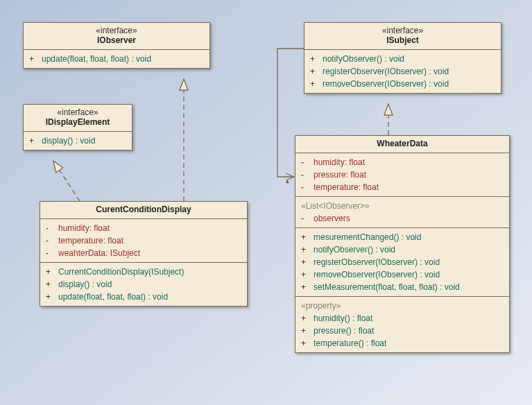  Describe the element at coordinates (144, 254) in the screenshot. I see `class-curentconditiondisplay: CurentConditionDisplay - humidity: float…` at that location.